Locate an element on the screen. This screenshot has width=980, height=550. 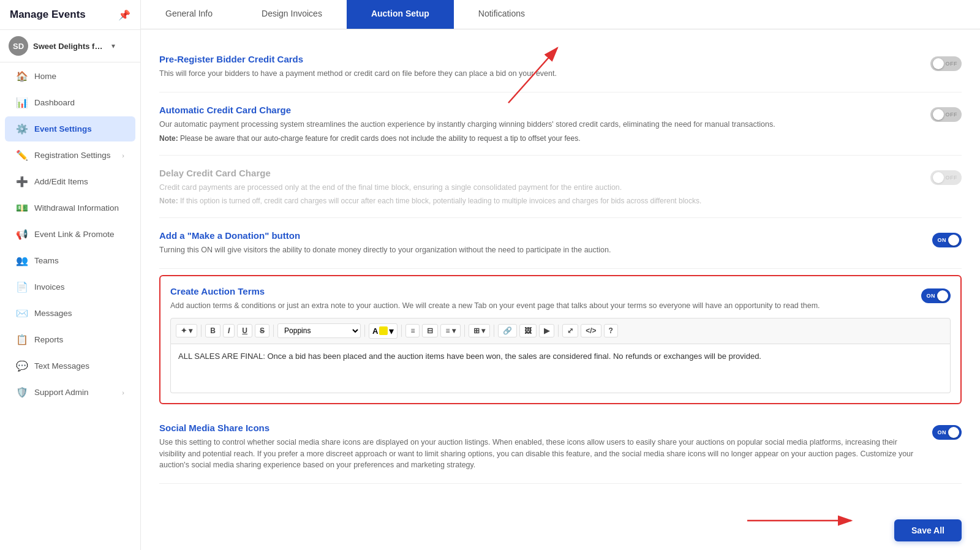
social-media-toggle: ON is located at coordinates (947, 432).